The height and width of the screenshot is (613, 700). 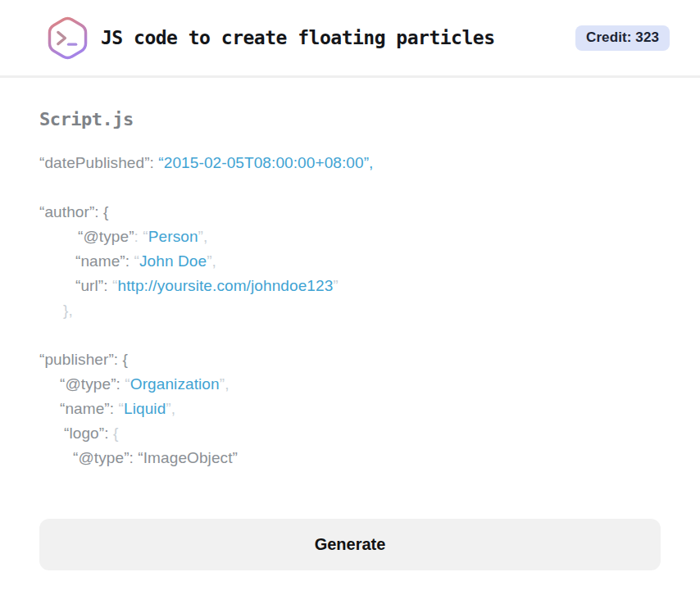 I want to click on header: JS code to create floating particles Cre…, so click(x=350, y=39).